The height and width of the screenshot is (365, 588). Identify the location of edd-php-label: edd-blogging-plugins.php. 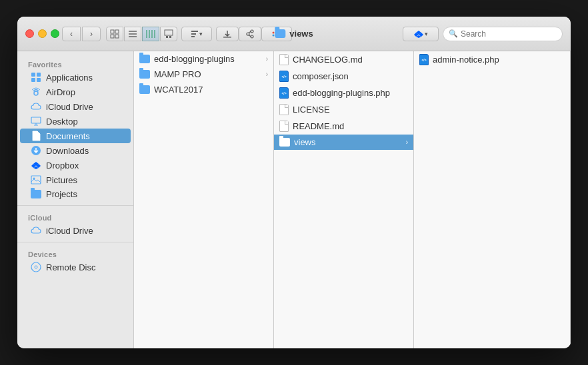
(341, 93).